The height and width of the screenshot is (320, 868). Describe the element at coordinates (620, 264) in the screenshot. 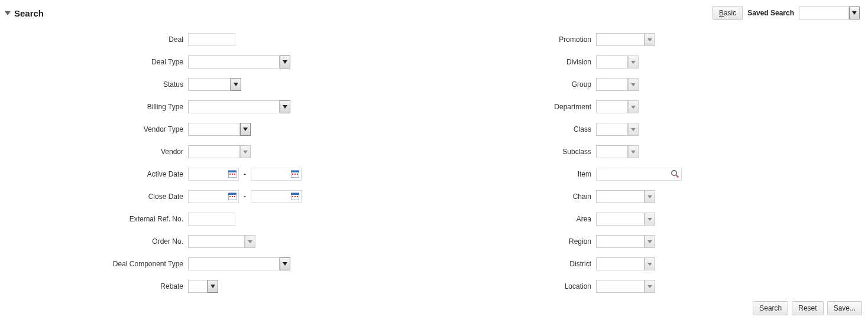

I see `district-input` at that location.